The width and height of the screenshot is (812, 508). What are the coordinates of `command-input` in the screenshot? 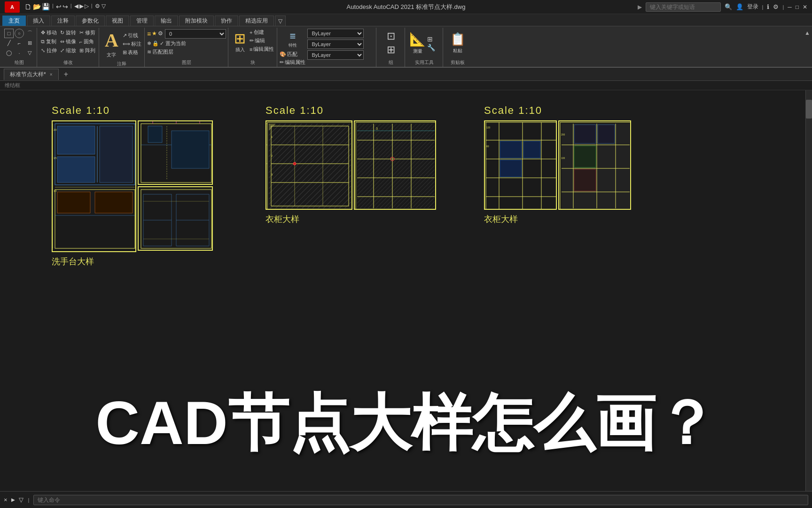 It's located at (421, 500).